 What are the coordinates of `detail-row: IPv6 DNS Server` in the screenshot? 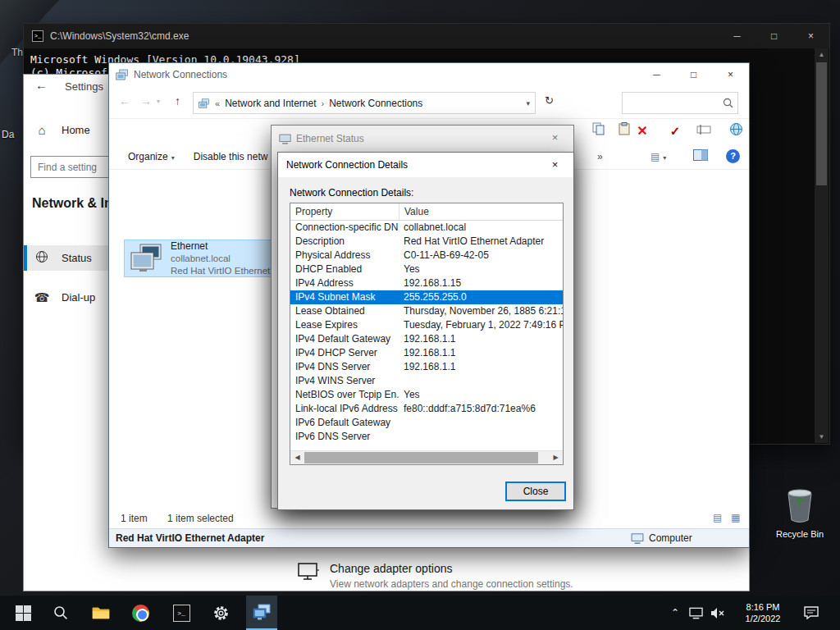 It's located at (427, 436).